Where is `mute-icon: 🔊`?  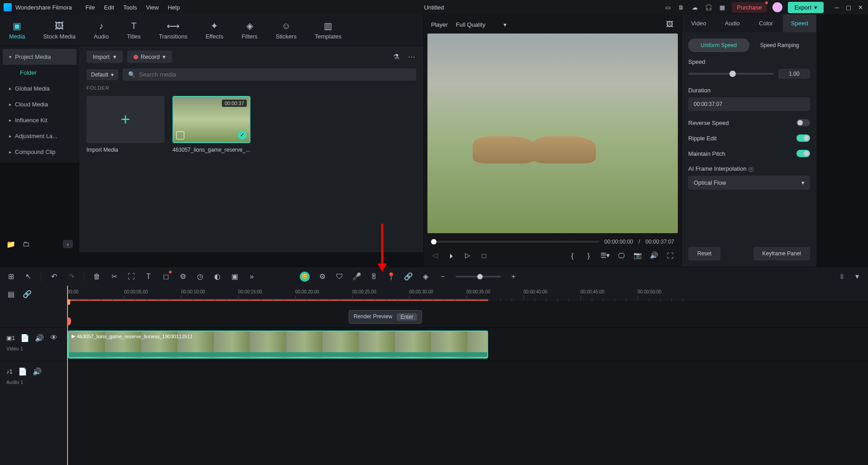 mute-icon: 🔊 is located at coordinates (37, 371).